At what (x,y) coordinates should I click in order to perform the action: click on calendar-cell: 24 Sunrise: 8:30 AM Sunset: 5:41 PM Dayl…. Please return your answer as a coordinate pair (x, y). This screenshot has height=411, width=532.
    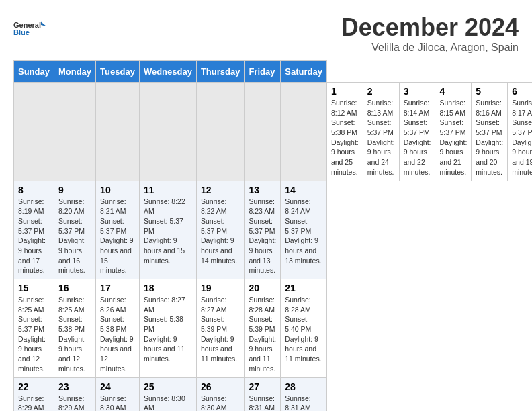
    Looking at the image, I should click on (118, 394).